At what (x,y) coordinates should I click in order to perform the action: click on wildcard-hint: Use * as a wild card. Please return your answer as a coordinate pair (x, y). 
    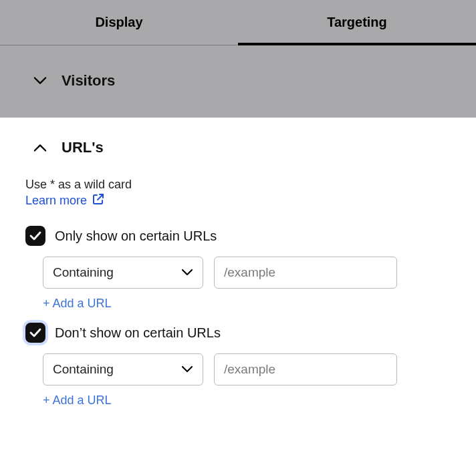
    Looking at the image, I should click on (238, 184).